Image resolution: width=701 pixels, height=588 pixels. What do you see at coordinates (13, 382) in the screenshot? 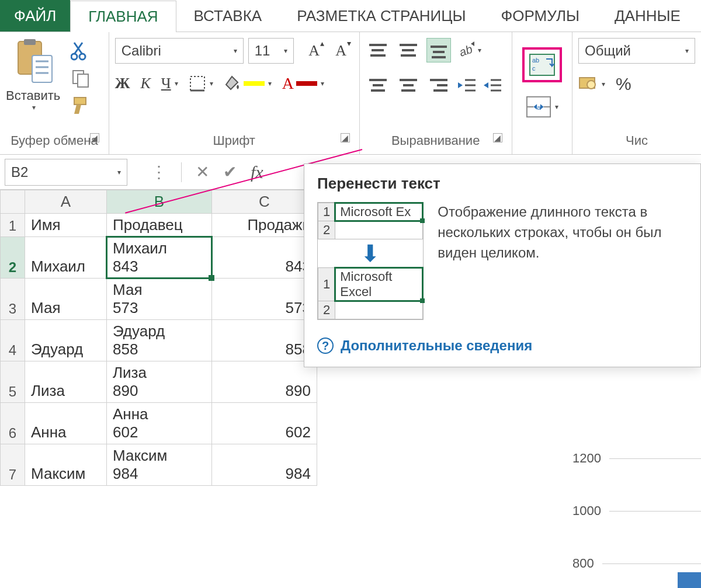
I see `row-header-5: 5` at bounding box center [13, 382].